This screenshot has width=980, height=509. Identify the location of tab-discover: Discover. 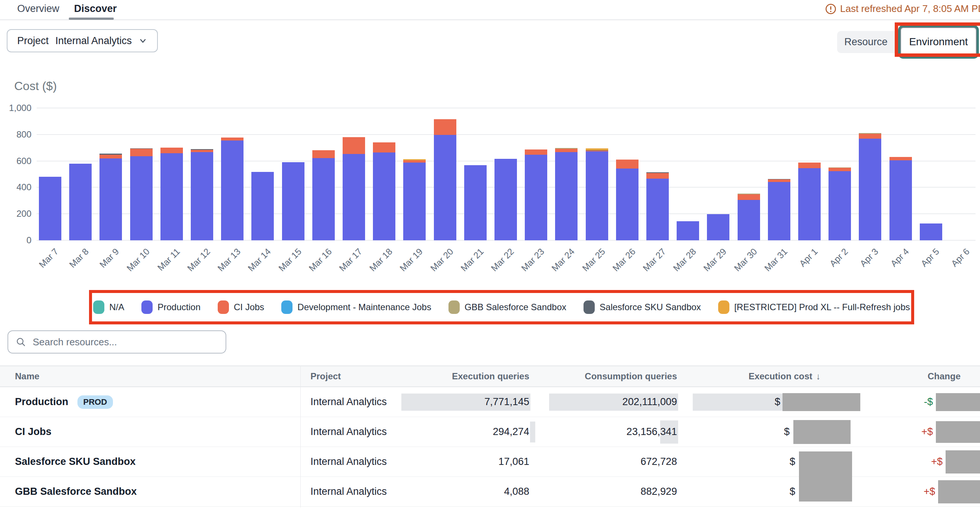
(95, 9).